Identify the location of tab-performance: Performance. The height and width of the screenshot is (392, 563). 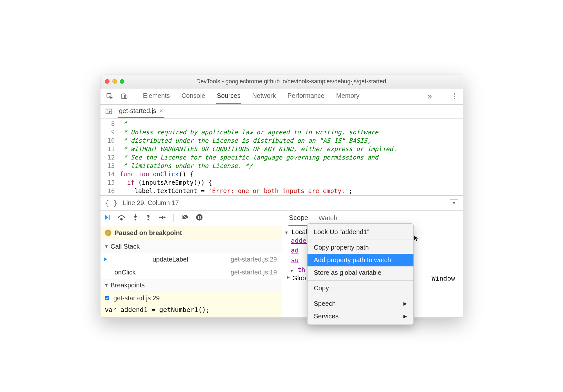
(306, 96).